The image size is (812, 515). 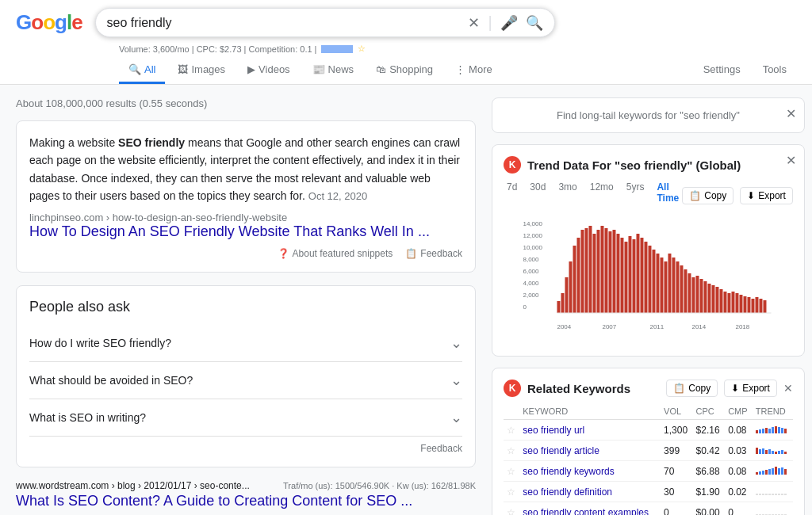 What do you see at coordinates (246, 307) in the screenshot?
I see `paa-title: People also ask` at bounding box center [246, 307].